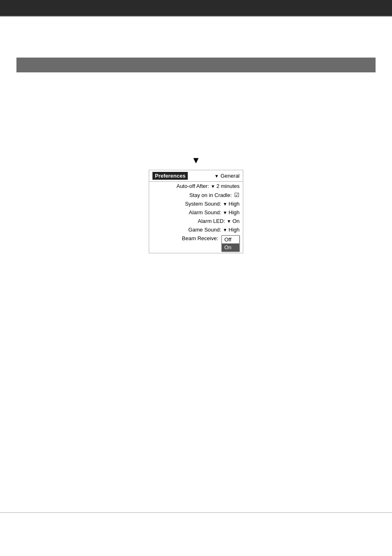 This screenshot has height=556, width=392. What do you see at coordinates (192, 186) in the screenshot?
I see `autooff-label: Auto-off After:` at bounding box center [192, 186].